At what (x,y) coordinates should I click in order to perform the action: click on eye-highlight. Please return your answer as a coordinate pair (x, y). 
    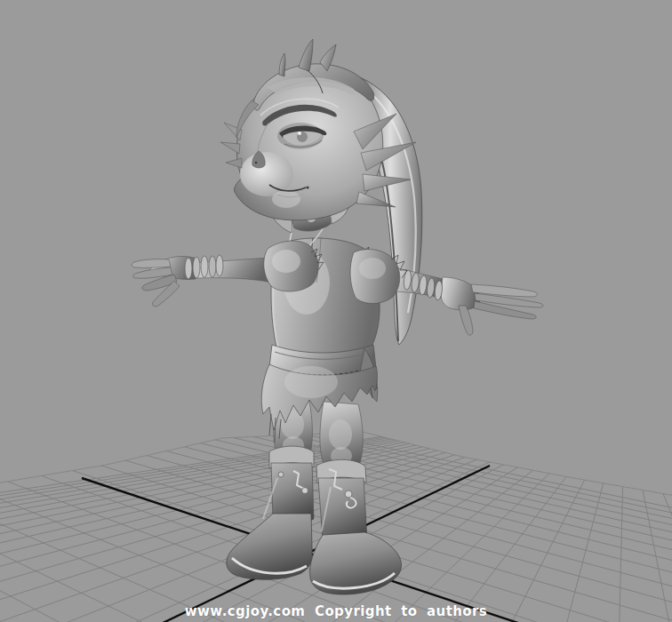
    Looking at the image, I should click on (300, 133).